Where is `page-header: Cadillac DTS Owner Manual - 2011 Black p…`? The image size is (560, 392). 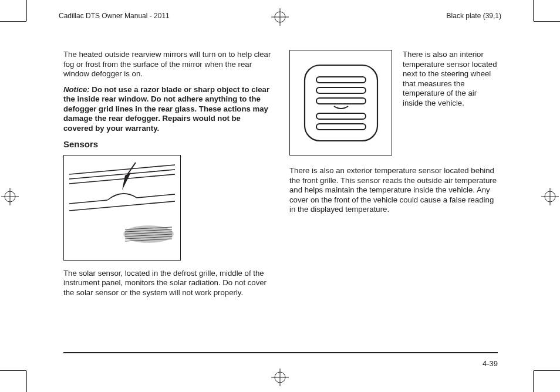 page-header: Cadillac DTS Owner Manual - 2011 Black p… is located at coordinates (280, 16).